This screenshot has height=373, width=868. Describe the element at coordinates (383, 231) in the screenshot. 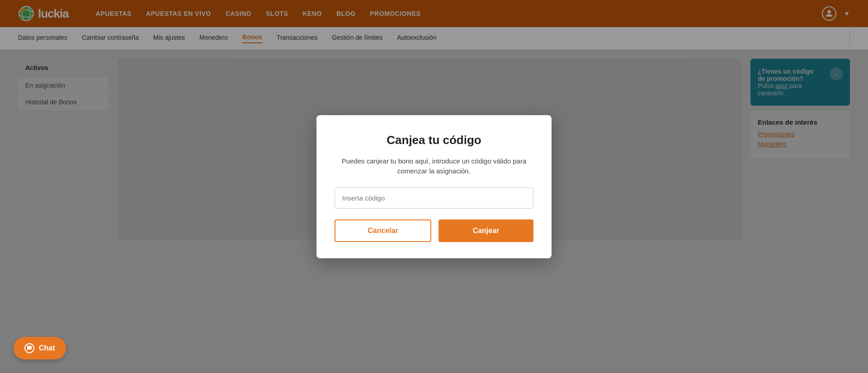

I see `cancel-button: Cancelar` at that location.